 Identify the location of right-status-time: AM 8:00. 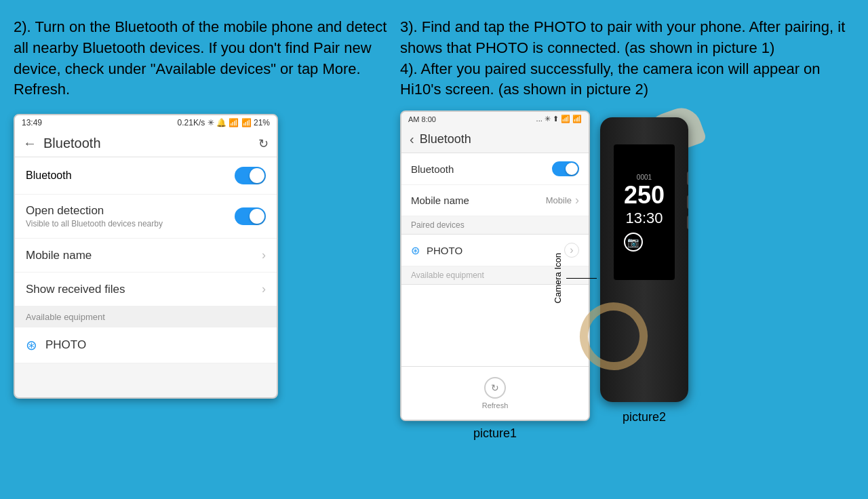
(422, 119).